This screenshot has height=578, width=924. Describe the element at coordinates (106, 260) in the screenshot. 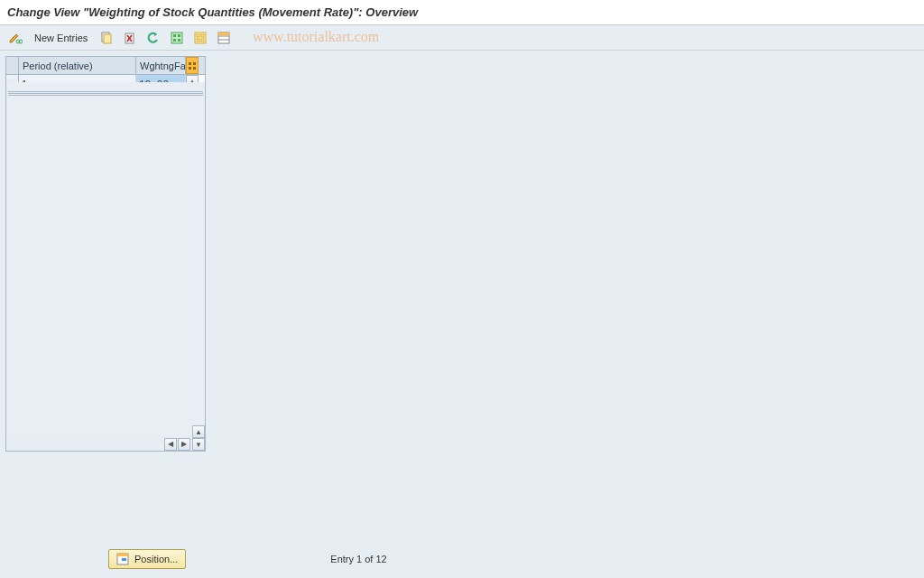

I see `scroll-track` at that location.